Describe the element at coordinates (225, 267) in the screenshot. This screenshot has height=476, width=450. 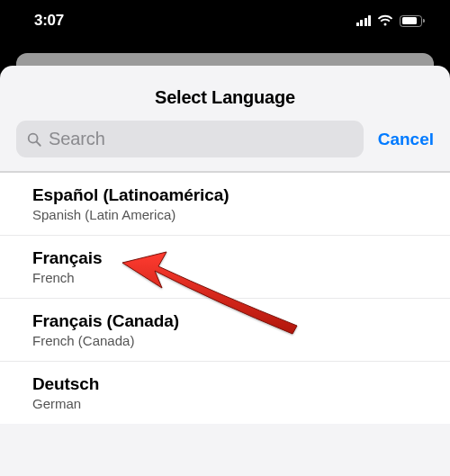
I see `list-item: Français French` at that location.